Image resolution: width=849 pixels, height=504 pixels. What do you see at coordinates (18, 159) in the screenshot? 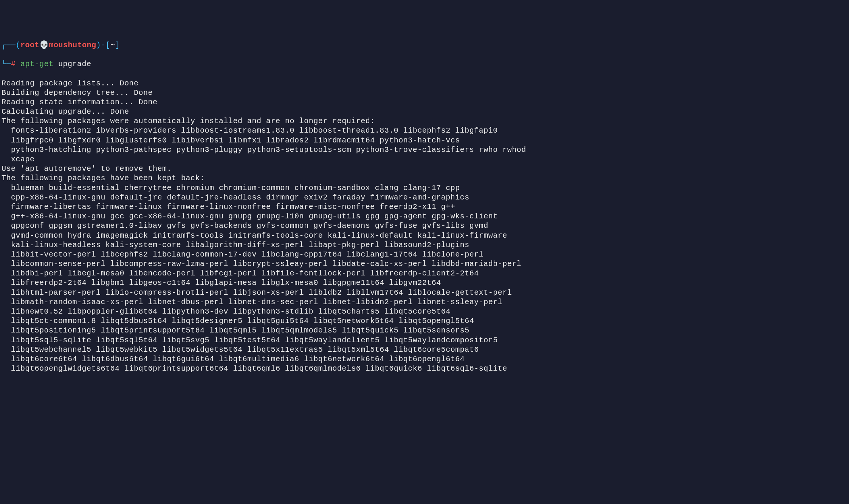
I see `output-line: xcape` at bounding box center [18, 159].